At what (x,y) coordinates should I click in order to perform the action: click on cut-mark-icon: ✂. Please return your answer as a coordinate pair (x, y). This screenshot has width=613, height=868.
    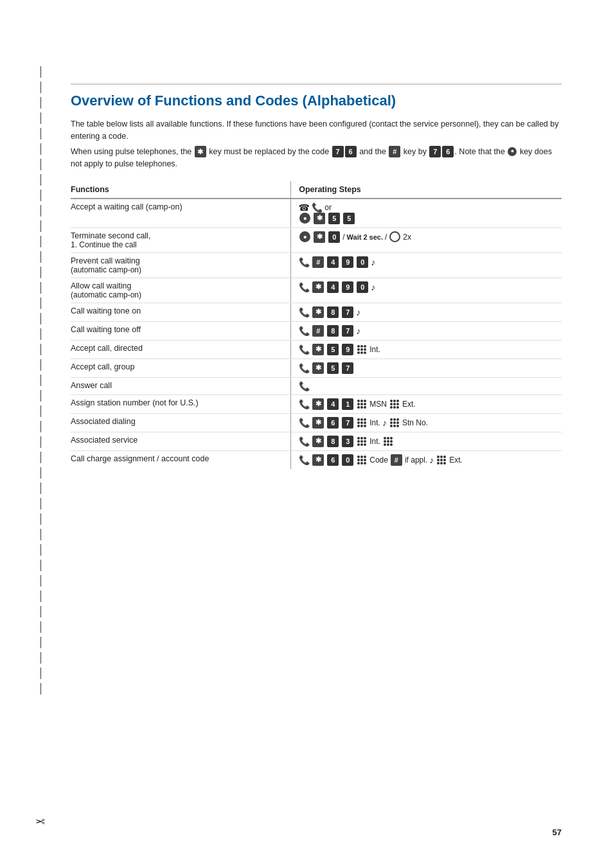
    Looking at the image, I should click on (40, 821).